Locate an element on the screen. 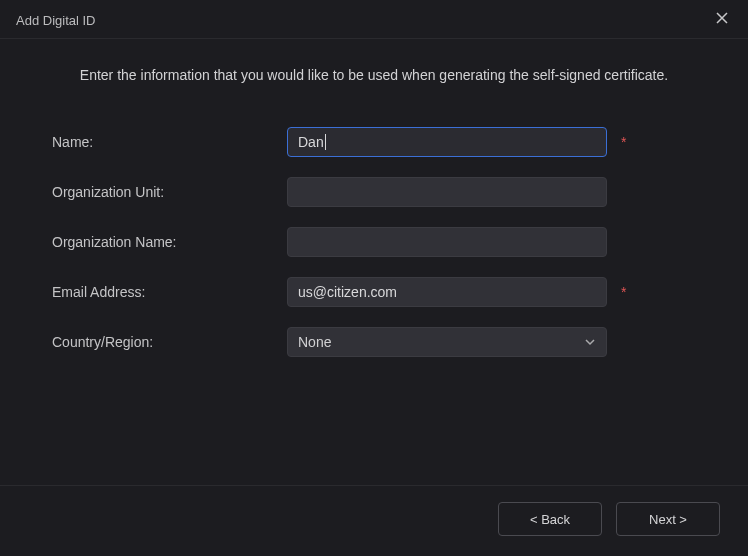  row-name: Name: Dan * is located at coordinates (374, 142).